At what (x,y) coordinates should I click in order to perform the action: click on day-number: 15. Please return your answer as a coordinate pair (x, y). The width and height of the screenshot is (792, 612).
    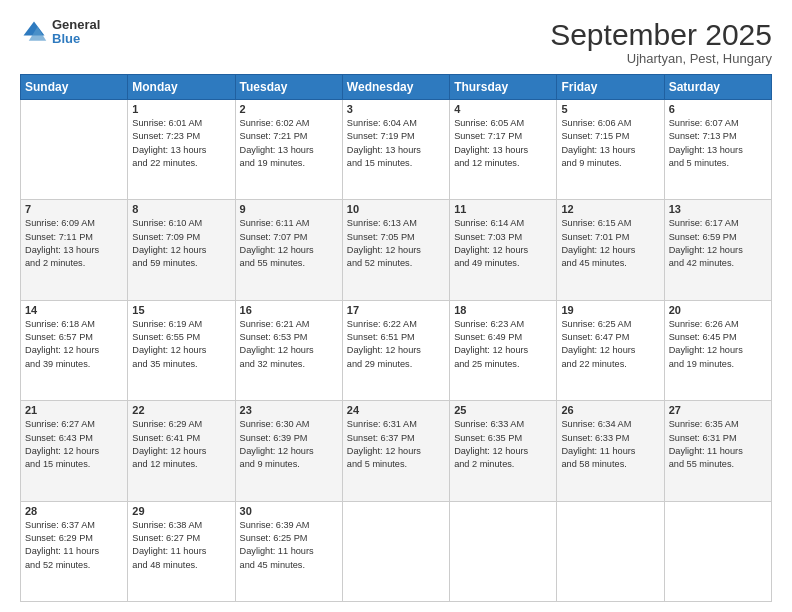
    Looking at the image, I should click on (181, 310).